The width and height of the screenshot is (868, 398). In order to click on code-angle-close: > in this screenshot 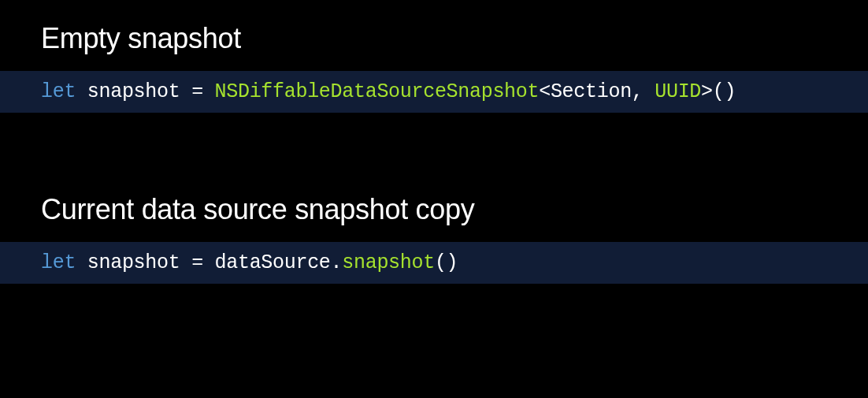, I will do `click(707, 91)`.